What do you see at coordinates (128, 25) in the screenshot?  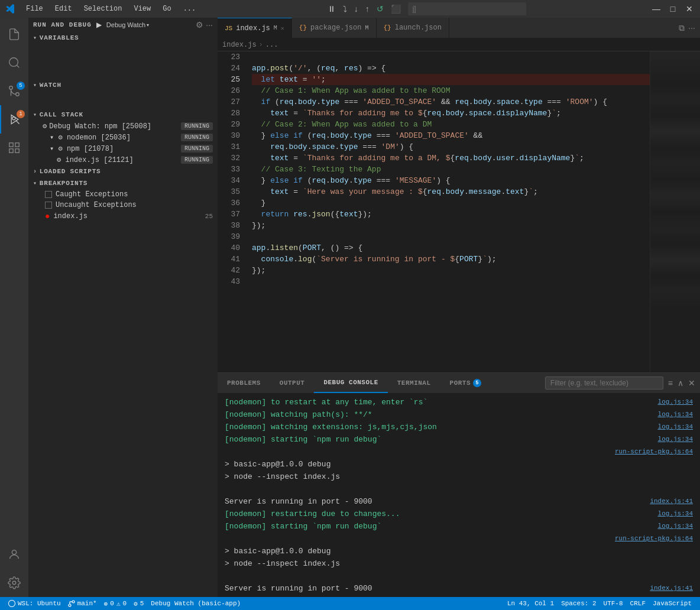 I see `debug-config-selector: Debug Watch ▾` at bounding box center [128, 25].